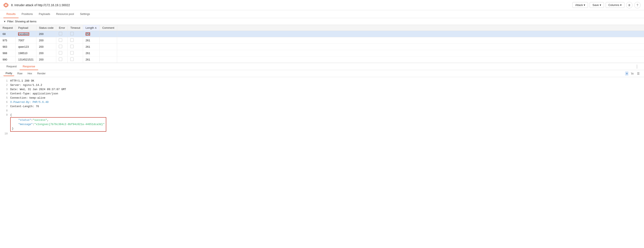 The width and height of the screenshot is (644, 248). What do you see at coordinates (58, 120) in the screenshot?
I see `response-line-9a: "status":"success",` at bounding box center [58, 120].